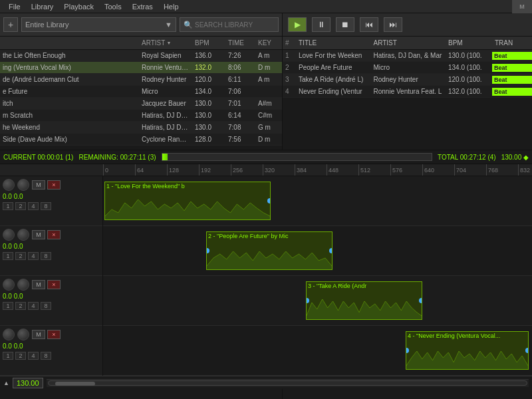  What do you see at coordinates (46, 206) in the screenshot?
I see `track1-btn-8: 8` at bounding box center [46, 206].